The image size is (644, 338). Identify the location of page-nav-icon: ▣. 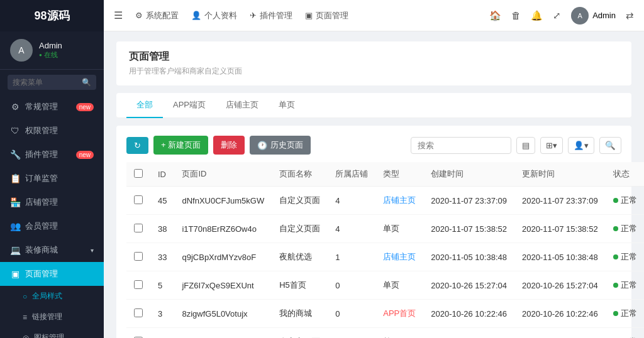
(309, 15).